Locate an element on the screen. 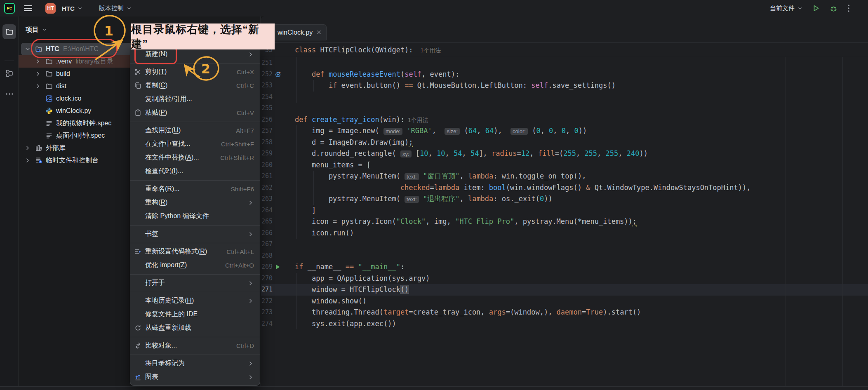  menu-item-label: 查找用法(U) is located at coordinates (186, 130).